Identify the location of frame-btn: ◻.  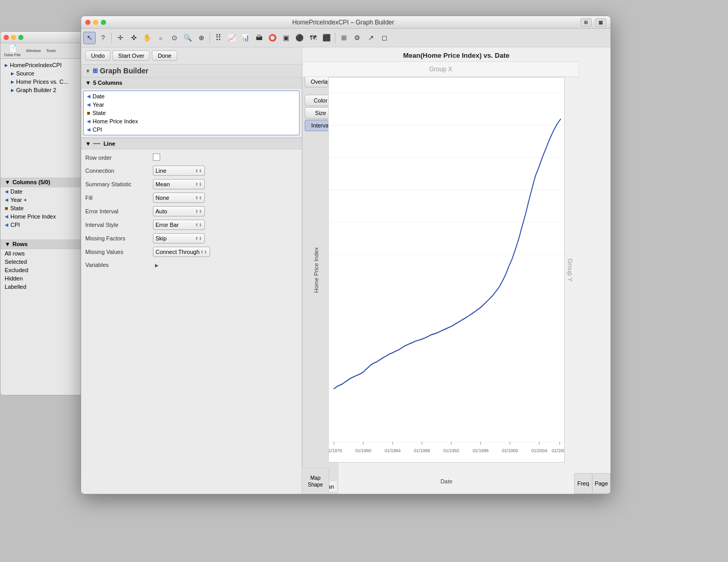
(384, 38).